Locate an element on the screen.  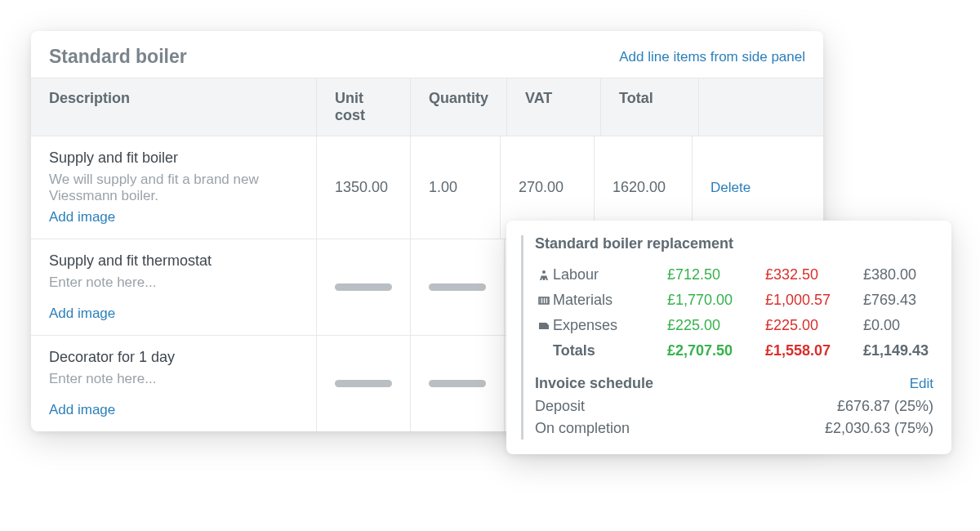
summary-value-red: £225.00 is located at coordinates (814, 325).